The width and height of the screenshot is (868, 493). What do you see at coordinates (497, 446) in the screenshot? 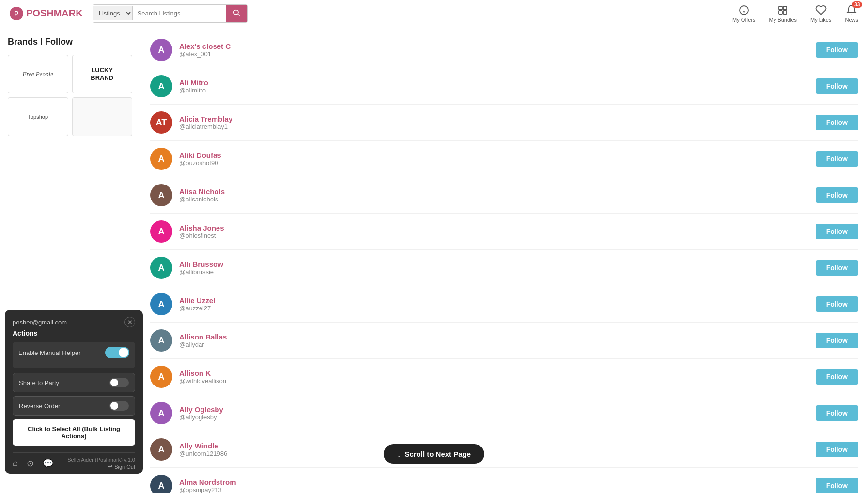
I see `user-name: Ally Windle` at bounding box center [497, 446].